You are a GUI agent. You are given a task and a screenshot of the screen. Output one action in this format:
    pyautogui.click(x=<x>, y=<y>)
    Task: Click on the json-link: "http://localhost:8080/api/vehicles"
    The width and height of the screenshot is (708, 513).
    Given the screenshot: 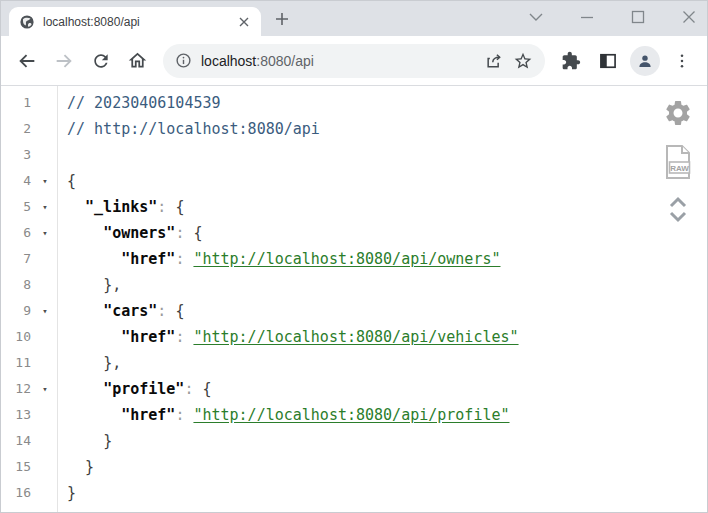 What is the action you would take?
    pyautogui.click(x=356, y=337)
    